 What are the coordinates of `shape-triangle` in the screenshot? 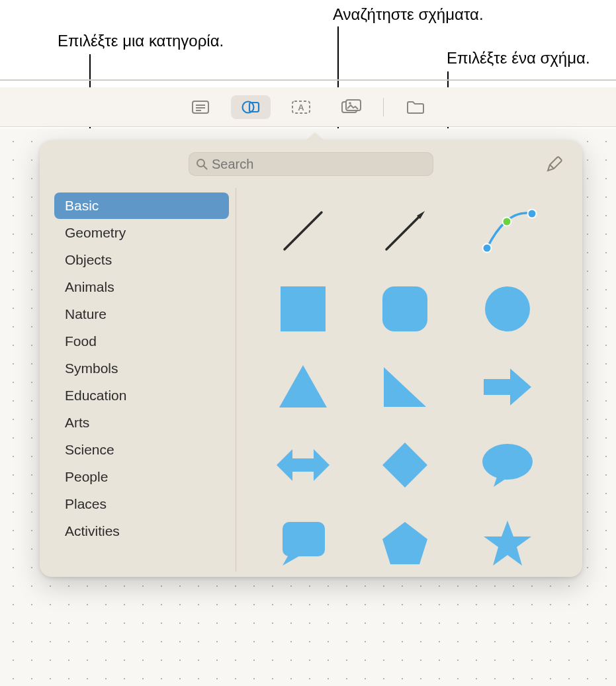 It's located at (303, 387).